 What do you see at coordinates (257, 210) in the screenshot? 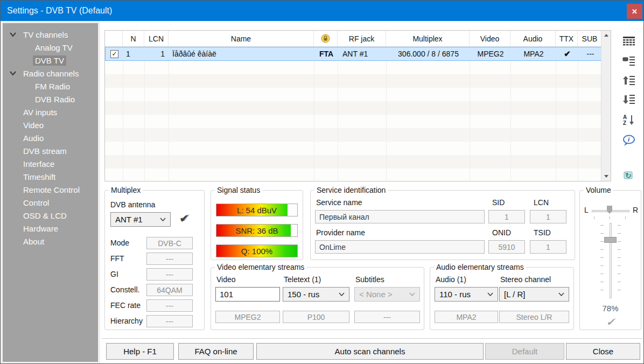
I see `signal-level-text: L: 54 dBuV` at bounding box center [257, 210].